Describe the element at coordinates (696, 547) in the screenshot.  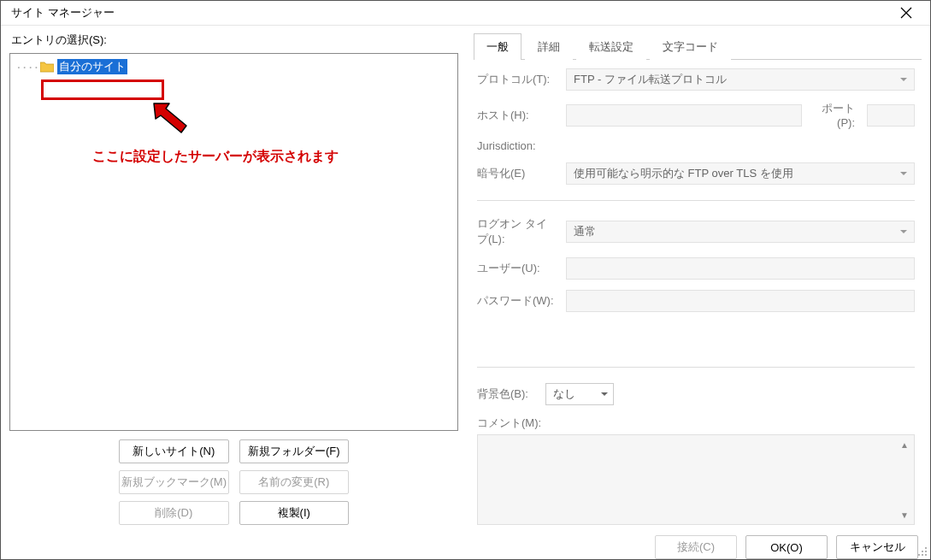
I see `connect-button: 接続(C)` at that location.